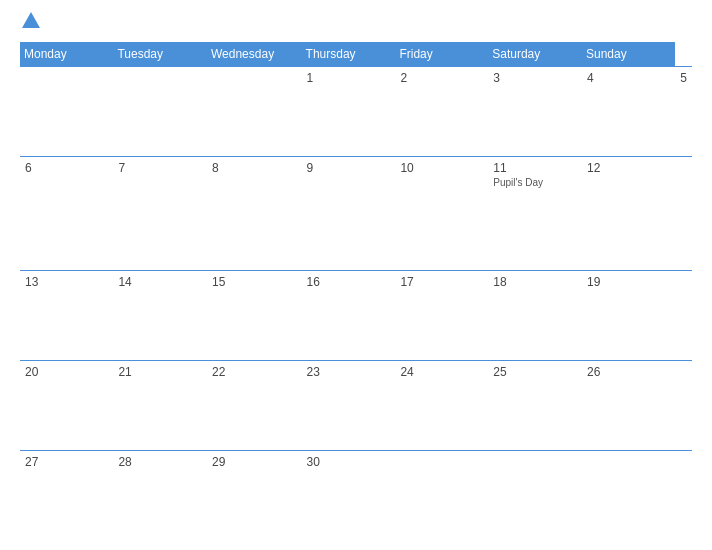 The height and width of the screenshot is (550, 712). I want to click on day-number: 28, so click(160, 462).